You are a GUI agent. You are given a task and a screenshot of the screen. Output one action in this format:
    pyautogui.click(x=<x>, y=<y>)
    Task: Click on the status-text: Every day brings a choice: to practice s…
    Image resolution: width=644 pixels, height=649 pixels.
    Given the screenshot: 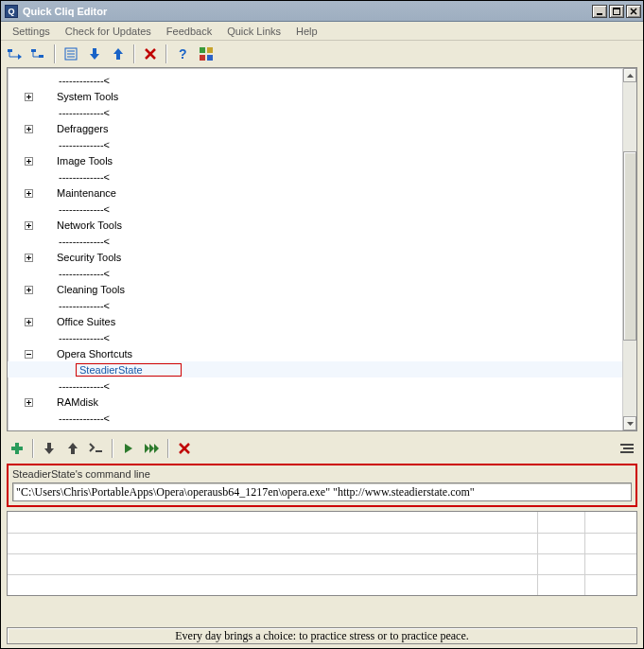 What is the action you would take?
    pyautogui.click(x=322, y=636)
    